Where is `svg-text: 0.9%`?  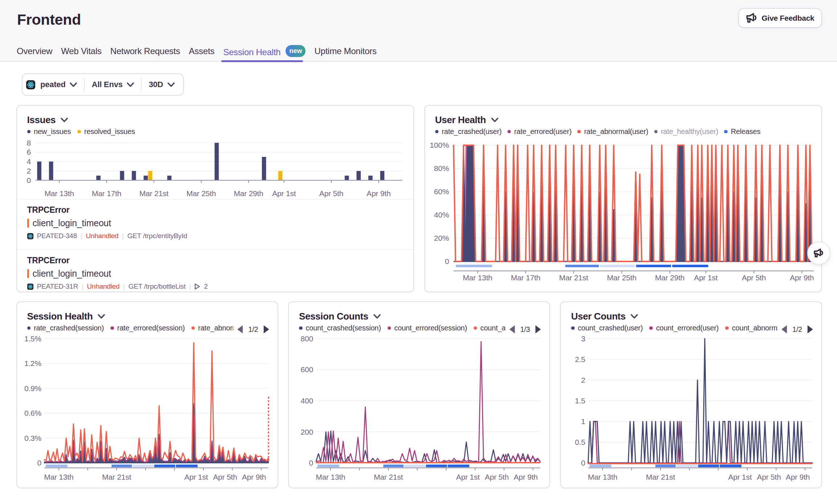
svg-text: 0.9% is located at coordinates (33, 389).